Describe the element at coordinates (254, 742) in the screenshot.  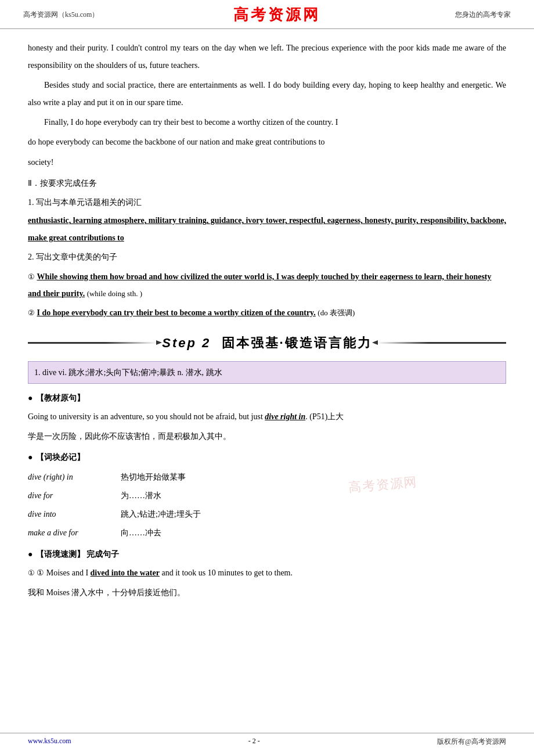
I see `footer-center: - 2 -` at that location.